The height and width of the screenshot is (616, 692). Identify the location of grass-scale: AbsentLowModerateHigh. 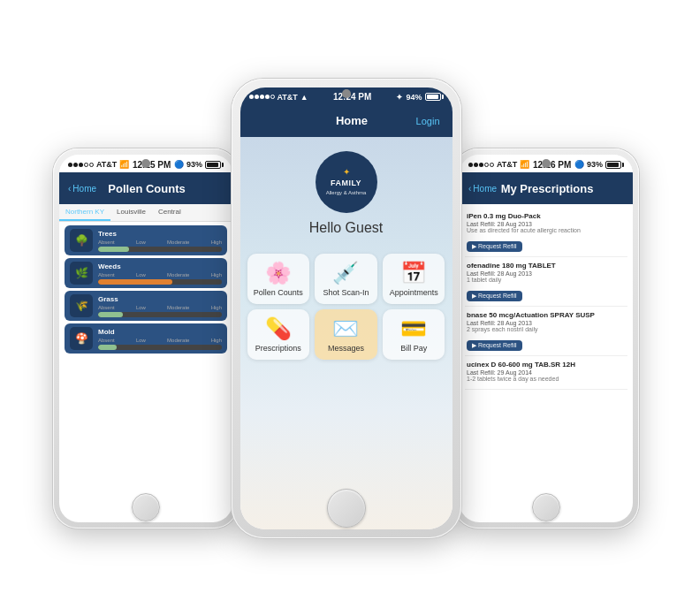
(160, 308).